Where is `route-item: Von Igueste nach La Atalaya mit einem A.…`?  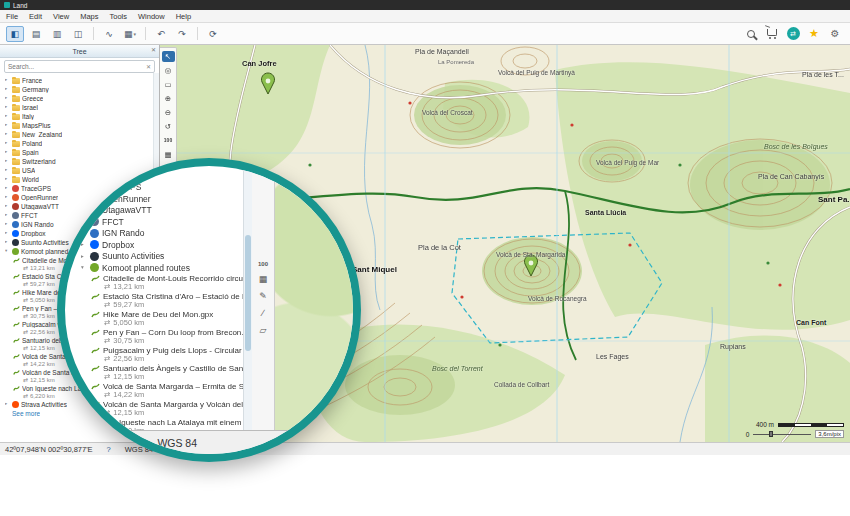
route-item: Von Igueste nach La Atalaya mit einem A.… is located at coordinates (167, 424).